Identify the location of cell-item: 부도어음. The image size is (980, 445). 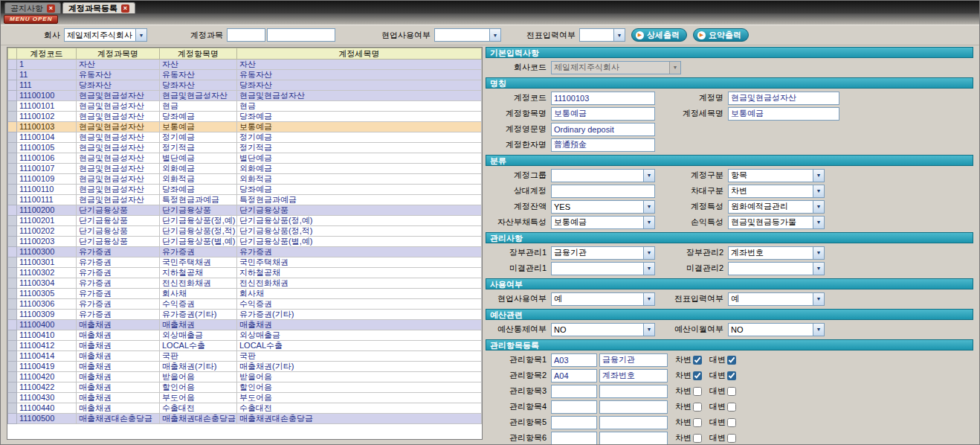
(199, 398).